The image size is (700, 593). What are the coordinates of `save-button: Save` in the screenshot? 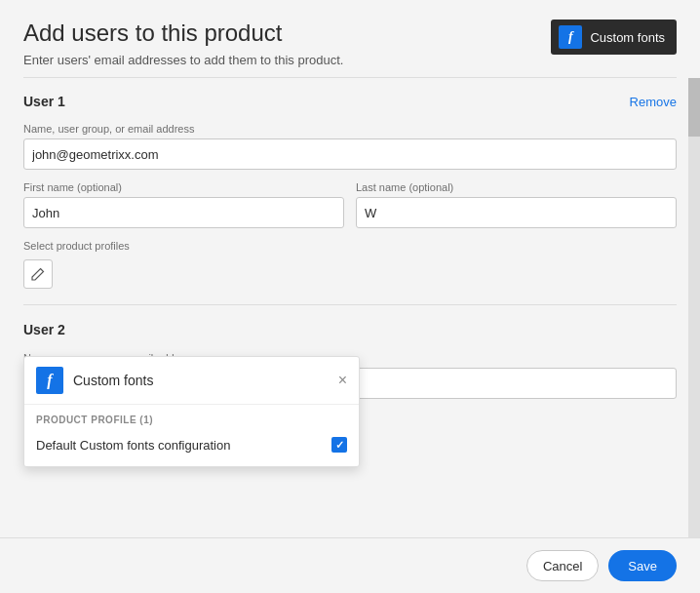 It's located at (642, 566).